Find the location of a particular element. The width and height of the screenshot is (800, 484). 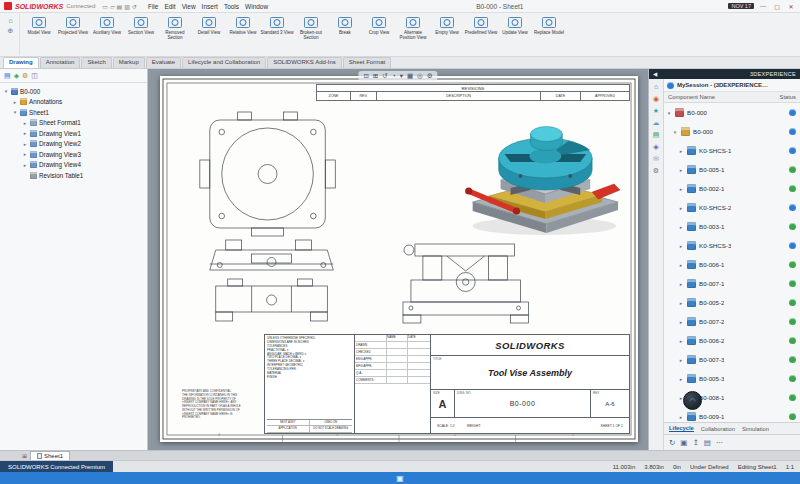

ribbon-button: Replace Model is located at coordinates (549, 34).